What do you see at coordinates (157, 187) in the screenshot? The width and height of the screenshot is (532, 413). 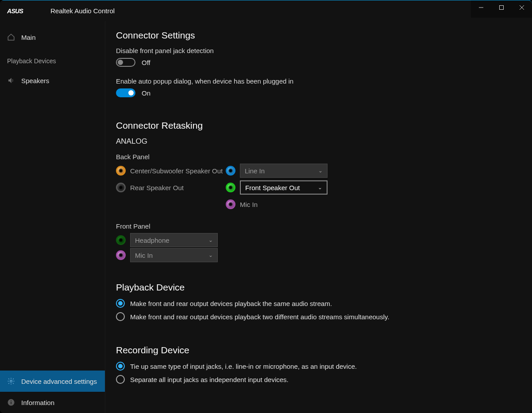 I see `jack-label: Rear Speaker Out` at bounding box center [157, 187].